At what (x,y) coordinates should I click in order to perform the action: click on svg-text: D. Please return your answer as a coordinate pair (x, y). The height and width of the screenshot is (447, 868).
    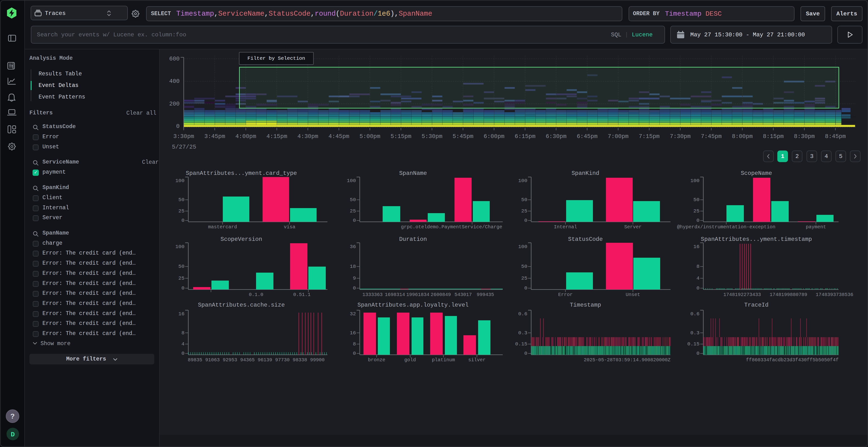
    Looking at the image, I should click on (13, 435).